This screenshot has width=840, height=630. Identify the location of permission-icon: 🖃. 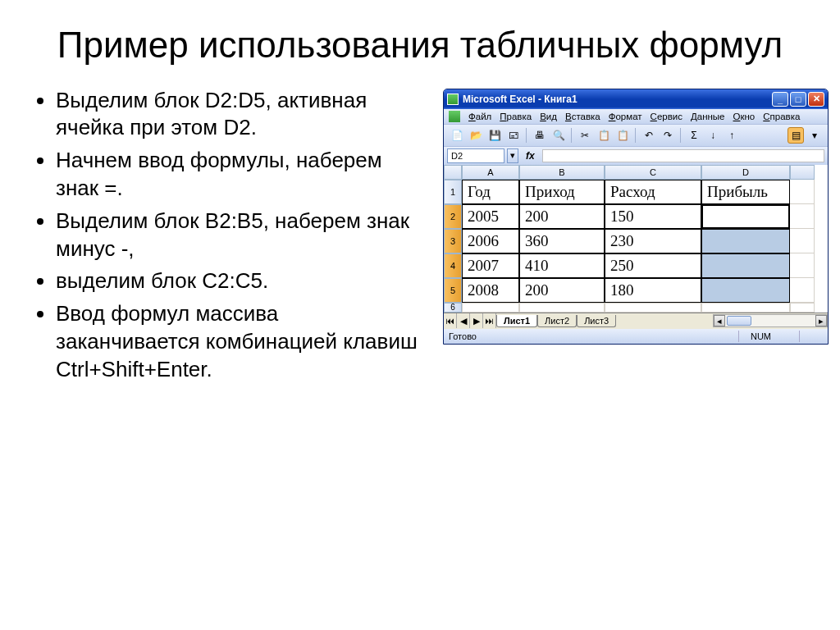
(514, 135).